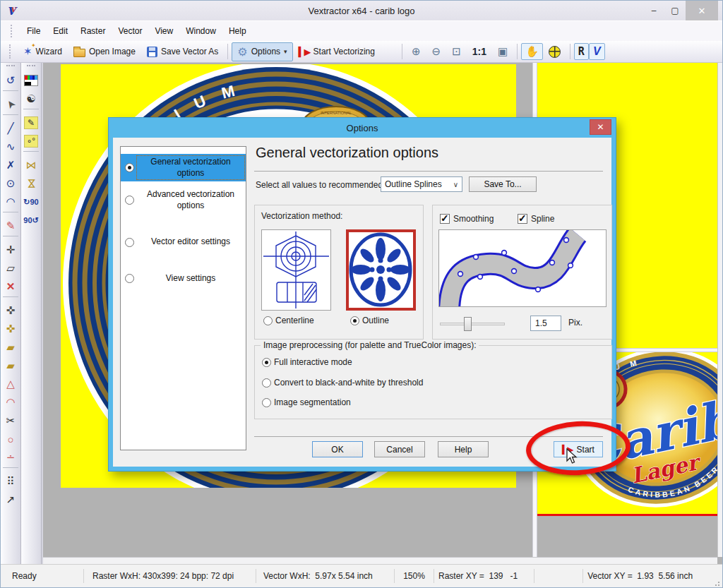 This screenshot has width=723, height=588. I want to click on rotate-cw-90-icon: ↻90, so click(31, 202).